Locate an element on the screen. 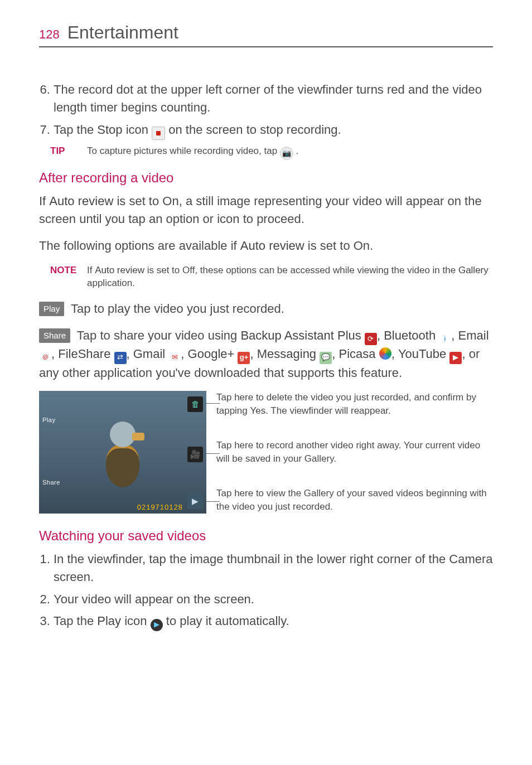 This screenshot has width=532, height=765. app-bt: Bluetooth is located at coordinates (409, 336).